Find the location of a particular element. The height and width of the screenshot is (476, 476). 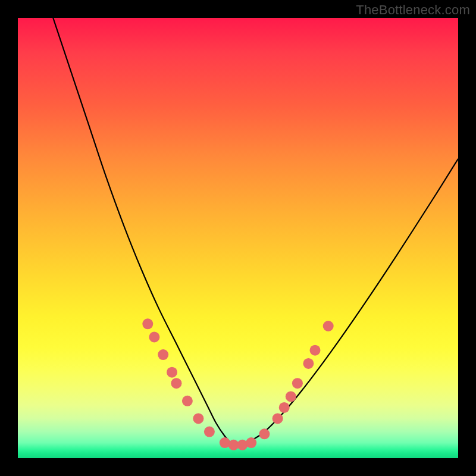

watermark-text: TheBottleneck.com is located at coordinates (413, 10).